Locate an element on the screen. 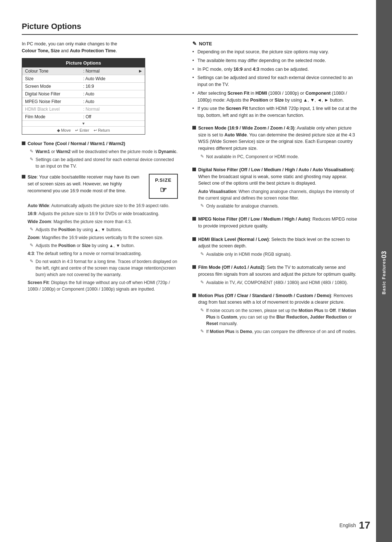 This screenshot has height=542, width=392. scroll-indicator: ▼ is located at coordinates (83, 123).